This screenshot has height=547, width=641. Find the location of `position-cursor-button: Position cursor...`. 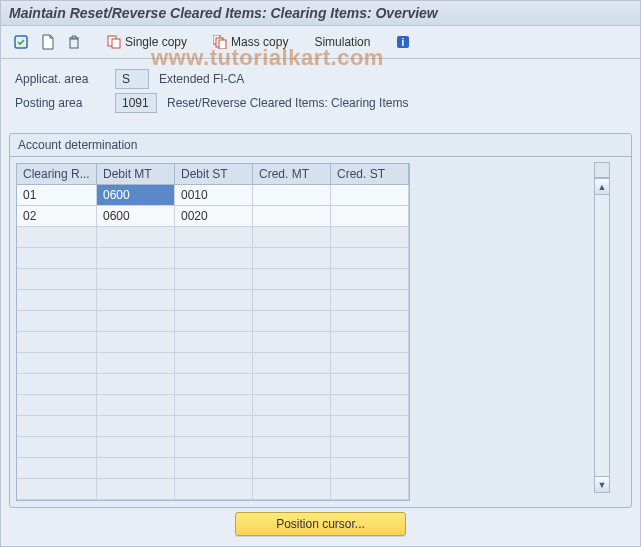

position-cursor-button: Position cursor... is located at coordinates (320, 524).